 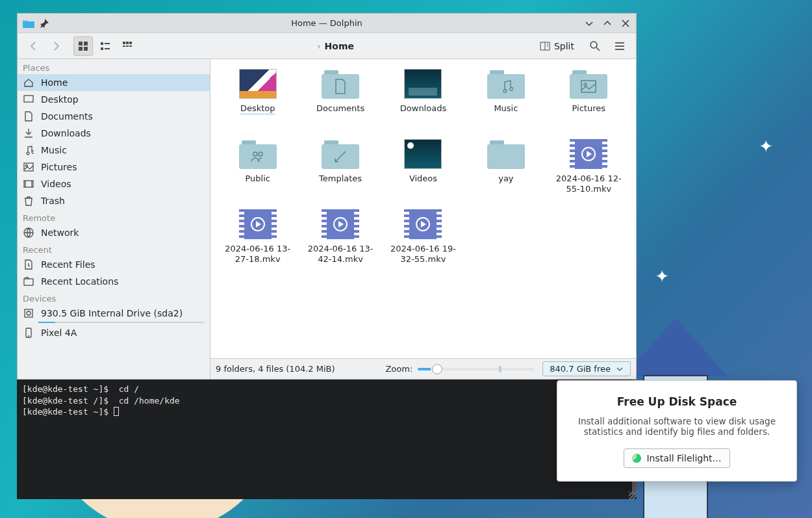 I want to click on terminal-line: [kde@kde-test ~]$, so click(x=327, y=412).